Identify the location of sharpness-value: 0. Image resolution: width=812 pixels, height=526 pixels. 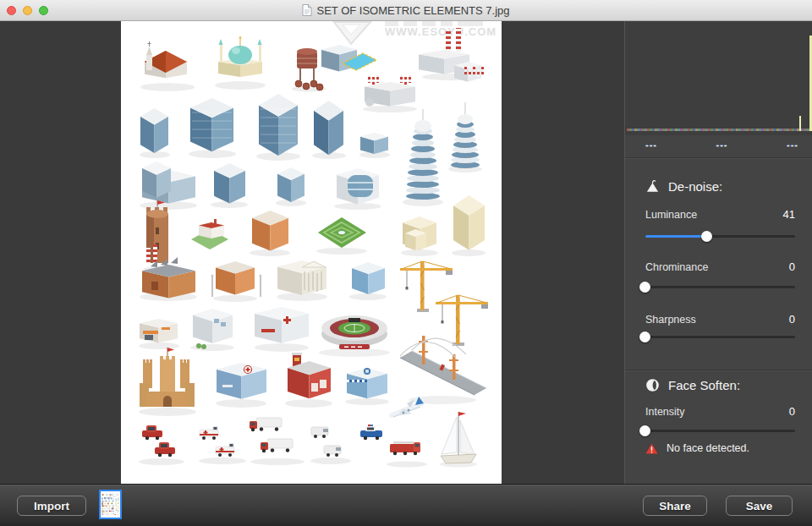
(792, 320).